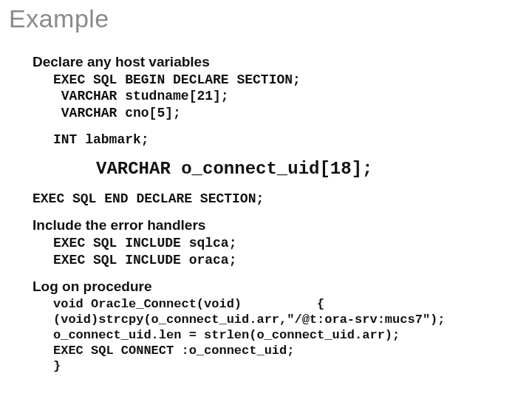  What do you see at coordinates (270, 287) in the screenshot?
I see `section-heading-logon: Log on procedure` at bounding box center [270, 287].